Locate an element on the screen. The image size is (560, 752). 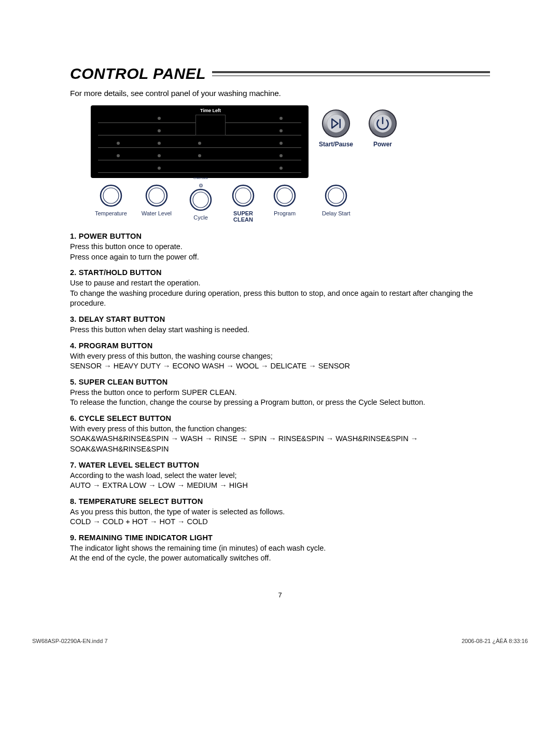
temperature-label: Temperature is located at coordinates (111, 213).